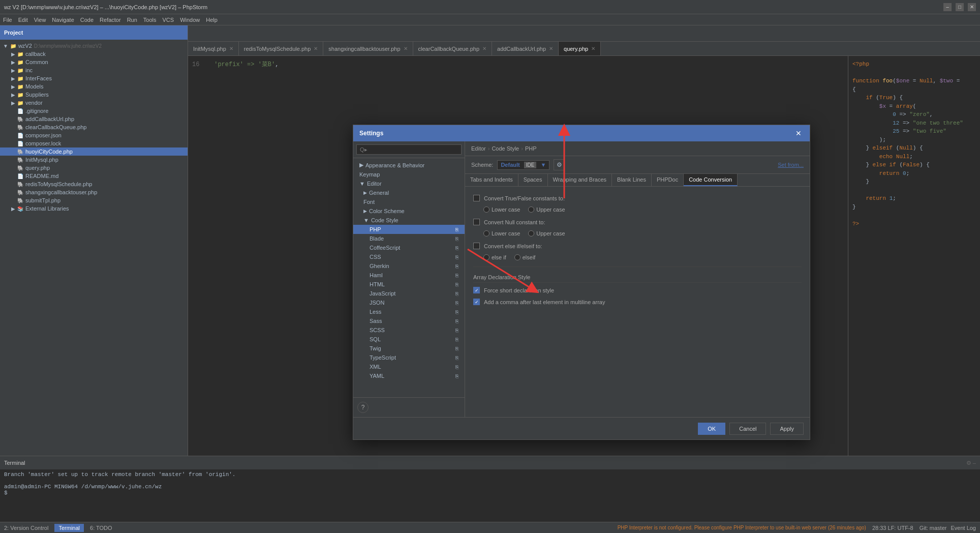 The image size is (980, 533). What do you see at coordinates (213, 49) in the screenshot?
I see `tab-initmysql: InitMysql.php ✕` at bounding box center [213, 49].